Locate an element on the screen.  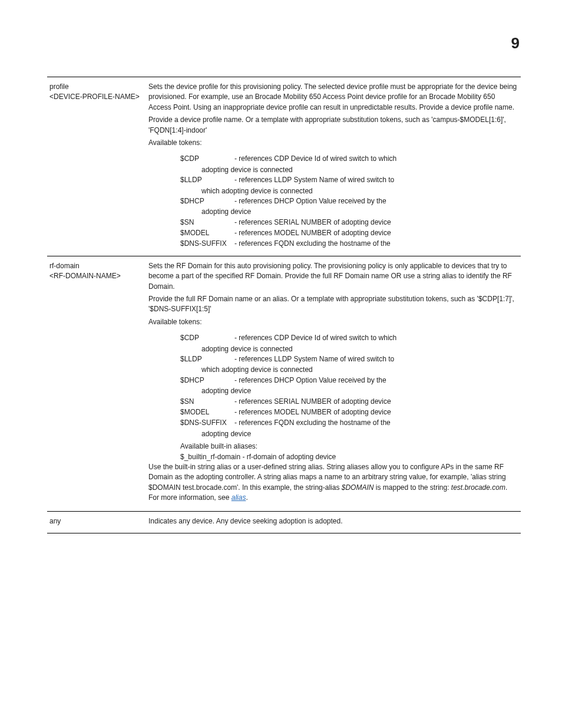
aliases-block: Available built-in aliases: $_builtin_rf… is located at coordinates (349, 452).